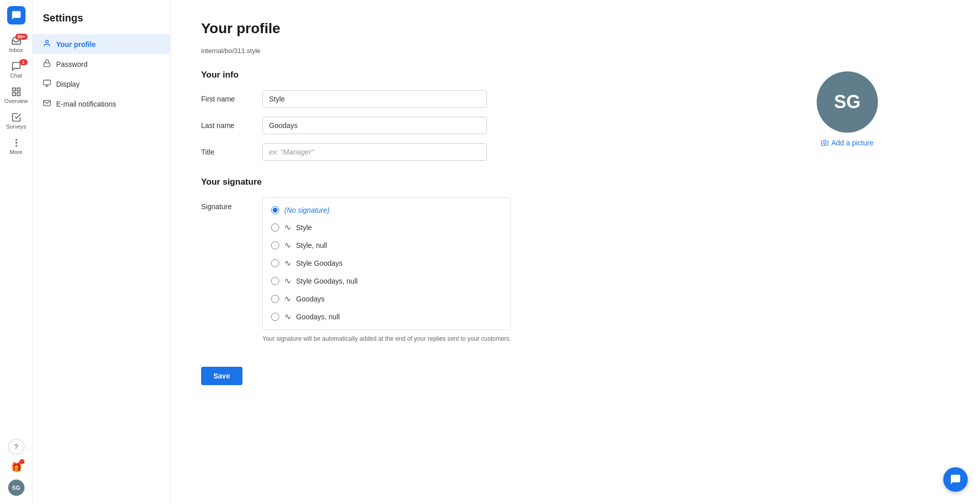  Describe the element at coordinates (16, 70) in the screenshot. I see `nav-item-chat: 1 Chat` at that location.